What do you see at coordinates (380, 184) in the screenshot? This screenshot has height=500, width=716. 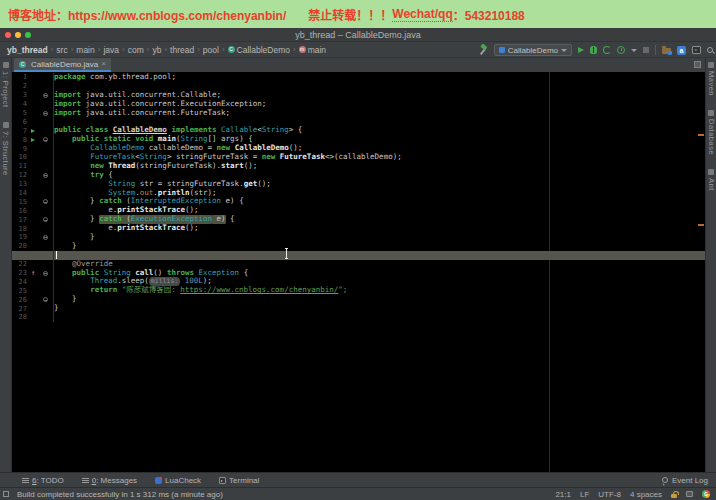 I see `code-text: String str = stringFutureTask.get();` at bounding box center [380, 184].